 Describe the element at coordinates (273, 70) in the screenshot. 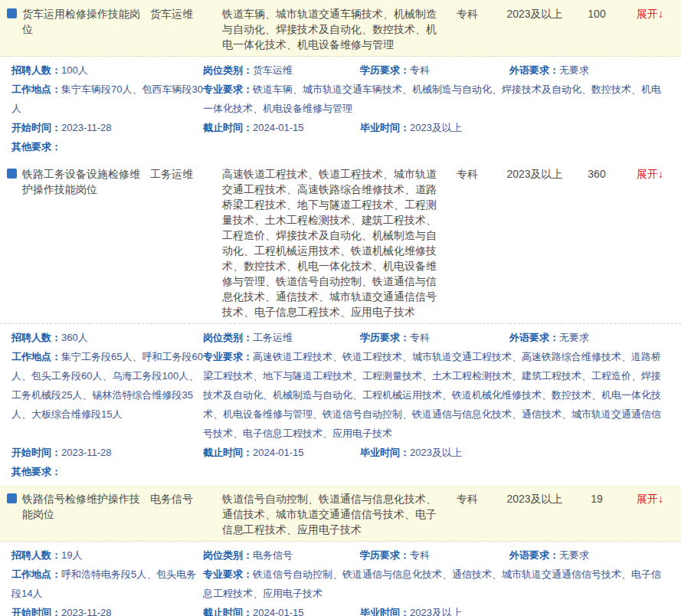

I see `field-value: 货车运维` at that location.